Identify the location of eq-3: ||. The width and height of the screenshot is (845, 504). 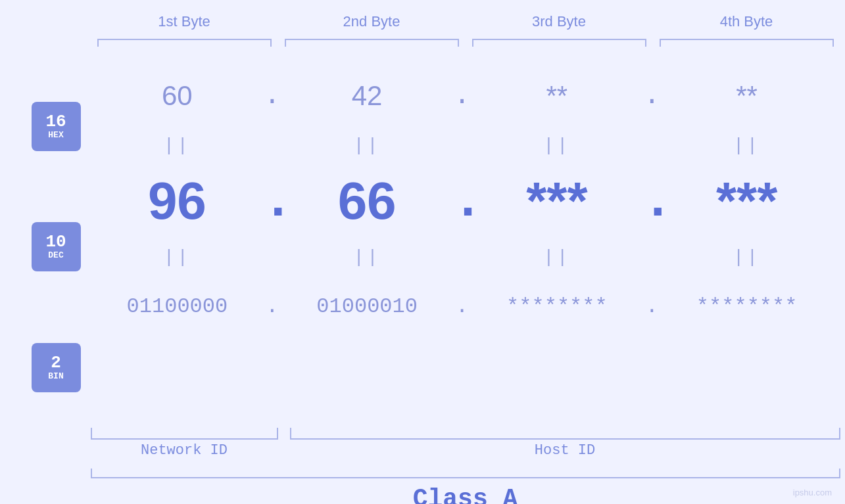
(558, 146).